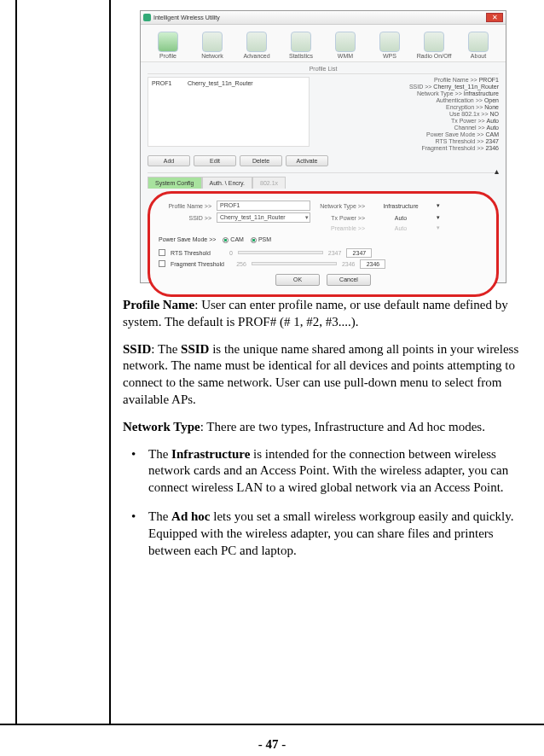 This screenshot has height=756, width=544. Describe the element at coordinates (169, 84) in the screenshot. I see `profile-entry-name: PROF1` at that location.